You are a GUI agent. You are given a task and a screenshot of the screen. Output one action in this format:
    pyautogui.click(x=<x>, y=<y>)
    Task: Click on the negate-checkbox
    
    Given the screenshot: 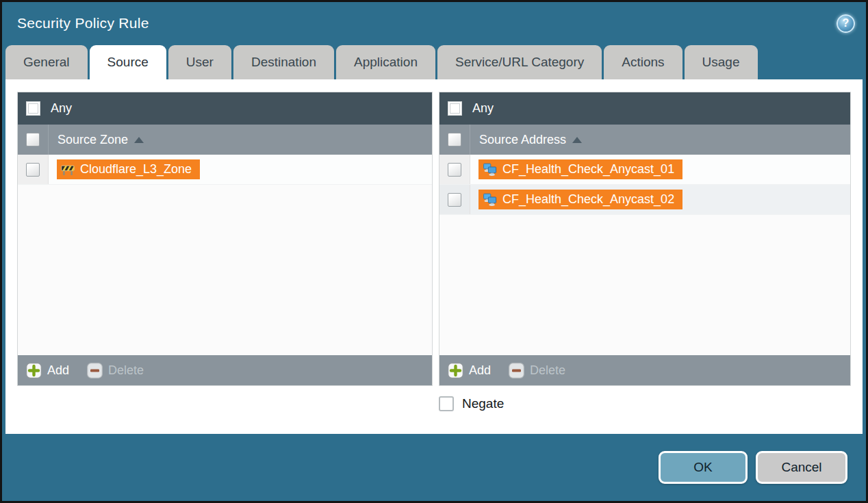 What is the action you would take?
    pyautogui.click(x=446, y=404)
    